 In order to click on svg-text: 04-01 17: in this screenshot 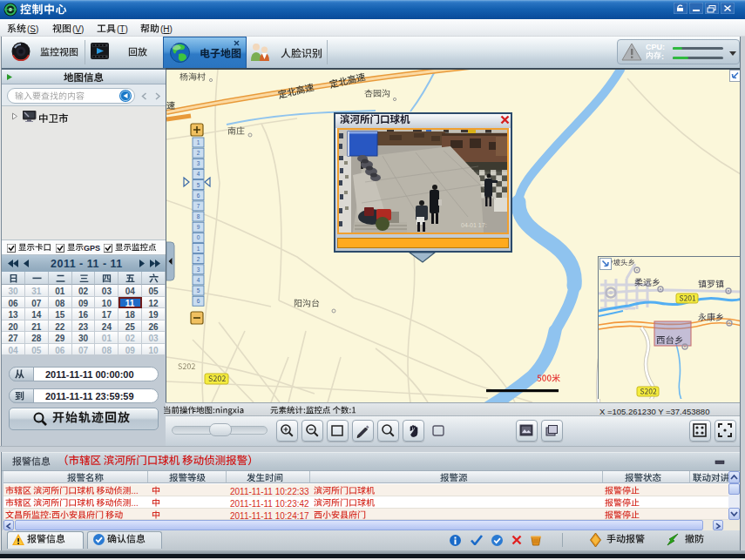, I will do `click(474, 225)`.